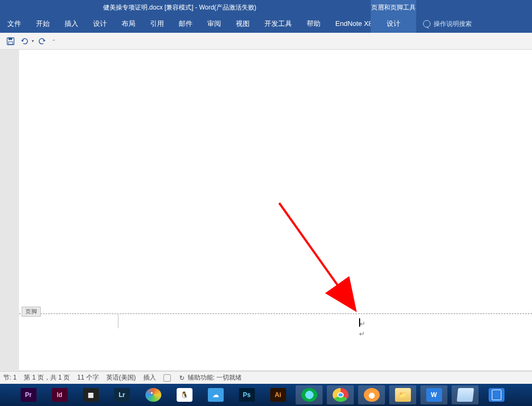 The height and width of the screenshot is (406, 532). I want to click on notepad-icon, so click(465, 395).